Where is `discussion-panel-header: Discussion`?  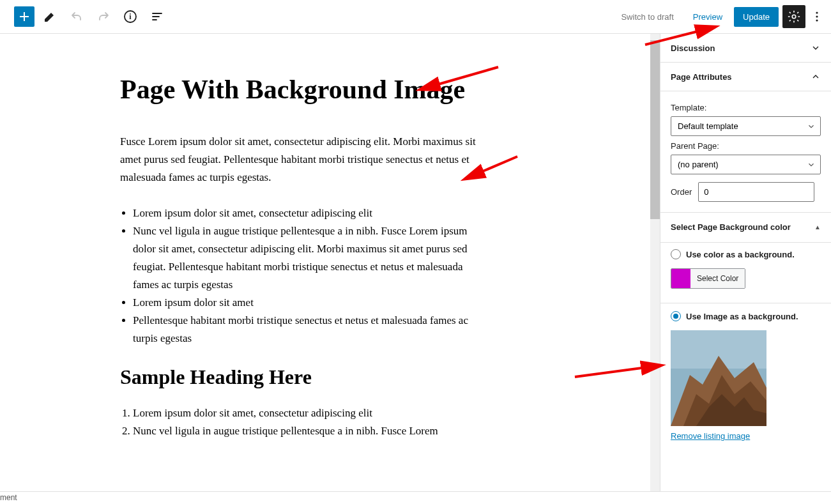
discussion-panel-header: Discussion is located at coordinates (746, 49).